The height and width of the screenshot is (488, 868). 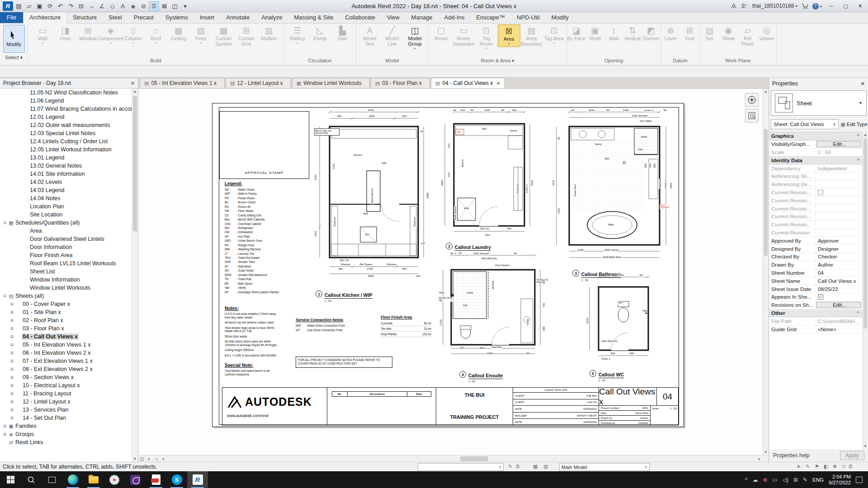 What do you see at coordinates (805, 480) in the screenshot?
I see `pen-icon: ✎` at bounding box center [805, 480].